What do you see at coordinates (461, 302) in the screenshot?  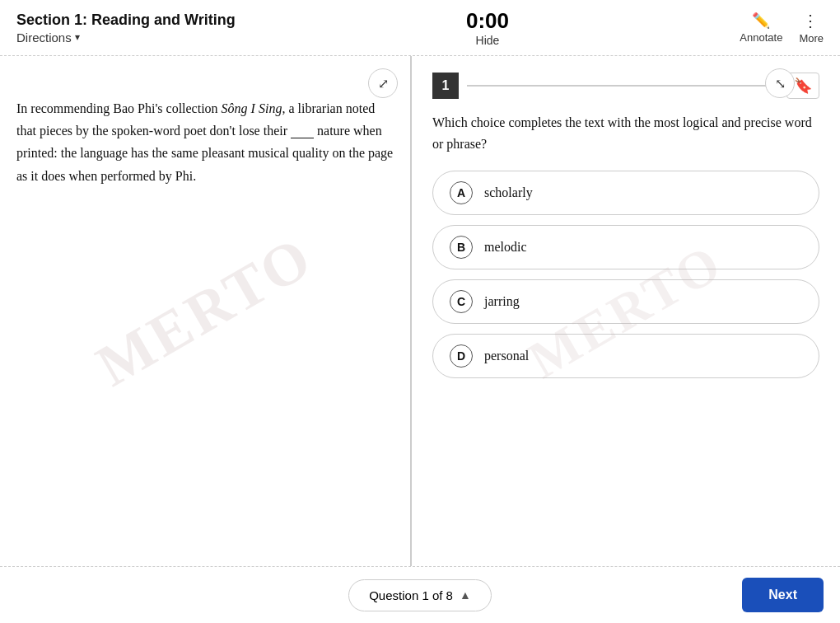 I see `choice-letter-c: C` at bounding box center [461, 302].